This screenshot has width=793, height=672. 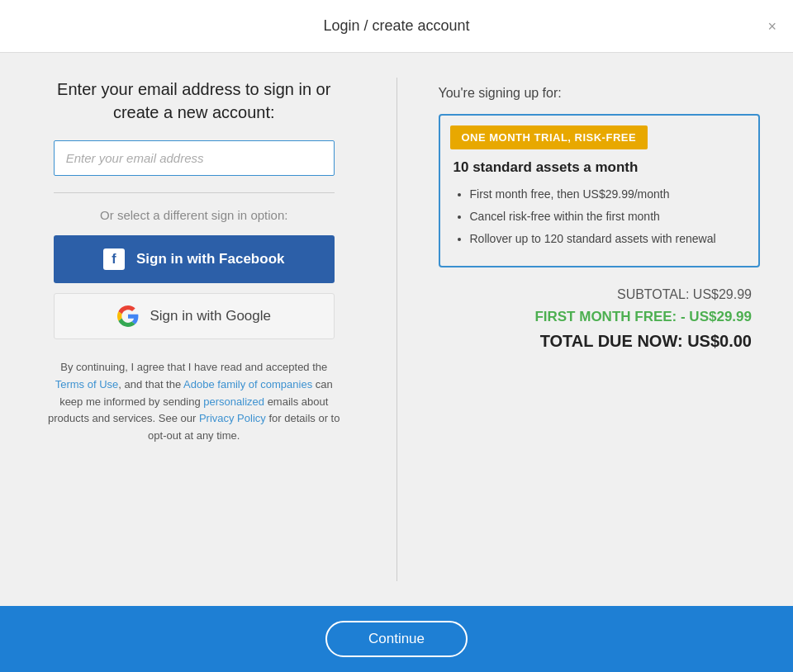 What do you see at coordinates (234, 401) in the screenshot?
I see `personalized-link: personalized` at bounding box center [234, 401].